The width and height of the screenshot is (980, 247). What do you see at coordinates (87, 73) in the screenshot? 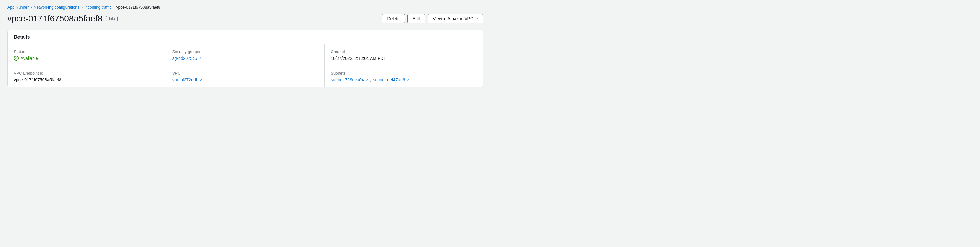
I see `vpc-endpoint-id-label: VPC Endpoint Id` at bounding box center [87, 73].